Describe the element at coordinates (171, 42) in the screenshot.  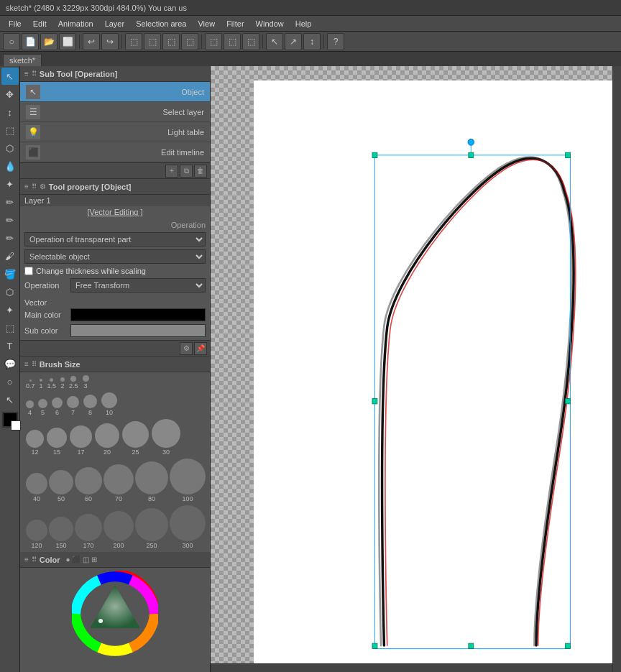
I see `tool-select3-btn: ⬚` at that location.